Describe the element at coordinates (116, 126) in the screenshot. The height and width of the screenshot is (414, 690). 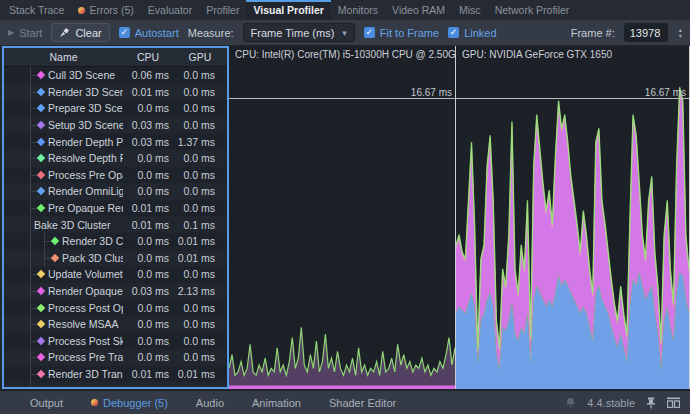
I see `table-row: Setup 3D Scene0.03 ms0.0 ms` at that location.